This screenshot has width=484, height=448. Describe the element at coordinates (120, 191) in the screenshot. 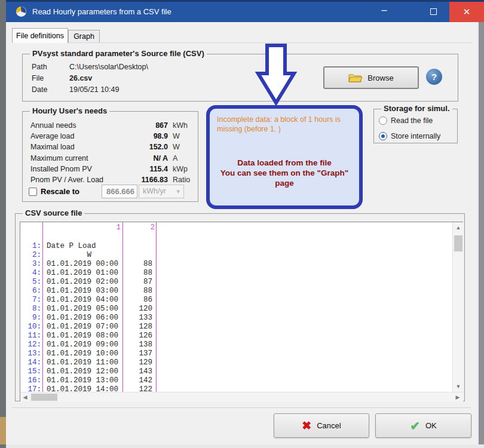

I see `rescale-value-input` at that location.